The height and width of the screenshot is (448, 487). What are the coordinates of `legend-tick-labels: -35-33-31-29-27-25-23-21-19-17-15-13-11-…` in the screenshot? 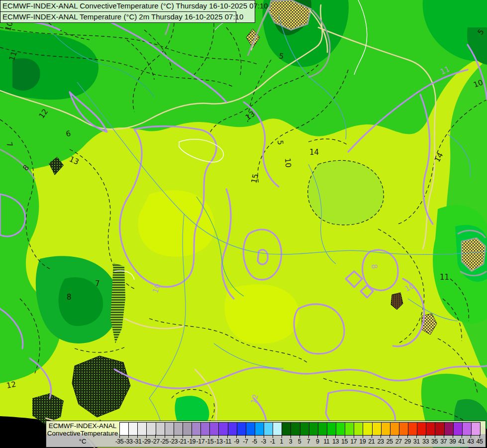 It's located at (300, 441).